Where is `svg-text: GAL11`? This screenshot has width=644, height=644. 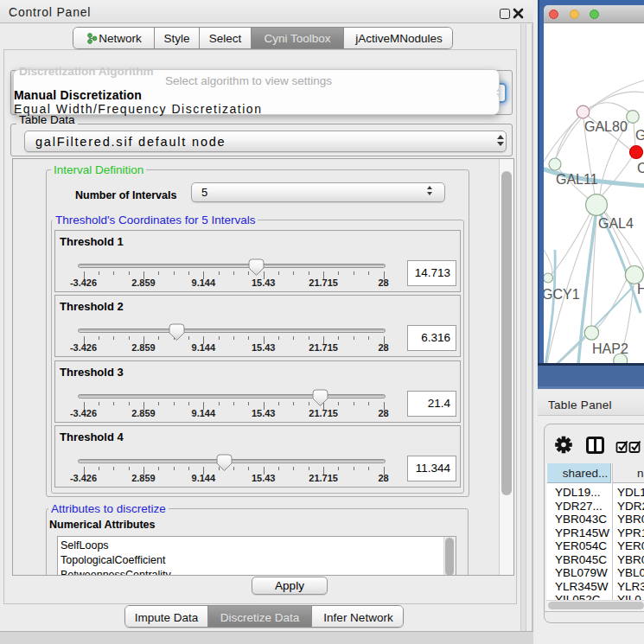 svg-text: GAL11 is located at coordinates (577, 180).